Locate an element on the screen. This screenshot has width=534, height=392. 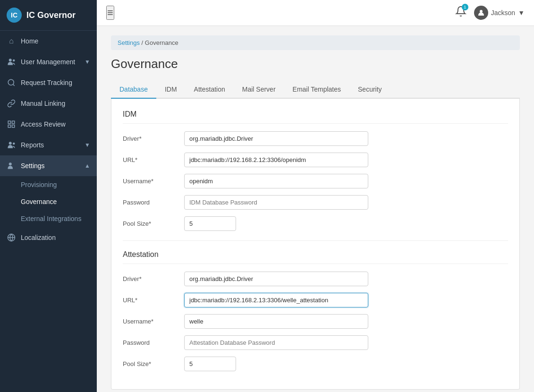
tab-security: Security is located at coordinates (370, 90).